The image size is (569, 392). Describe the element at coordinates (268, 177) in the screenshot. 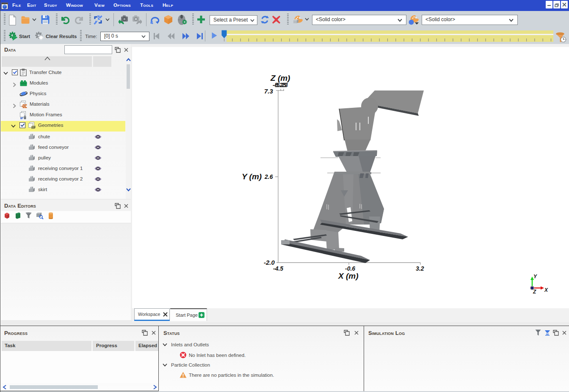

I see `svg-text: 2.6` at that location.